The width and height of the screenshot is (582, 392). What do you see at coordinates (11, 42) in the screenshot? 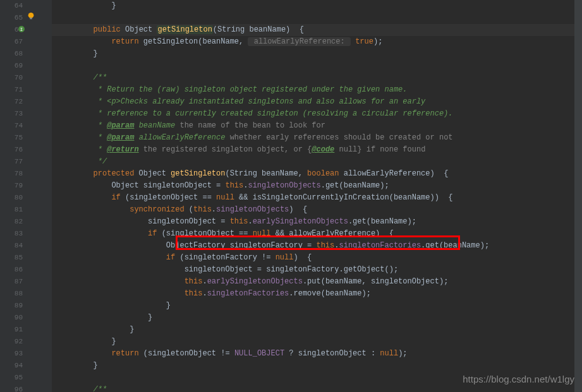
I see `line-number: 67` at bounding box center [11, 42].